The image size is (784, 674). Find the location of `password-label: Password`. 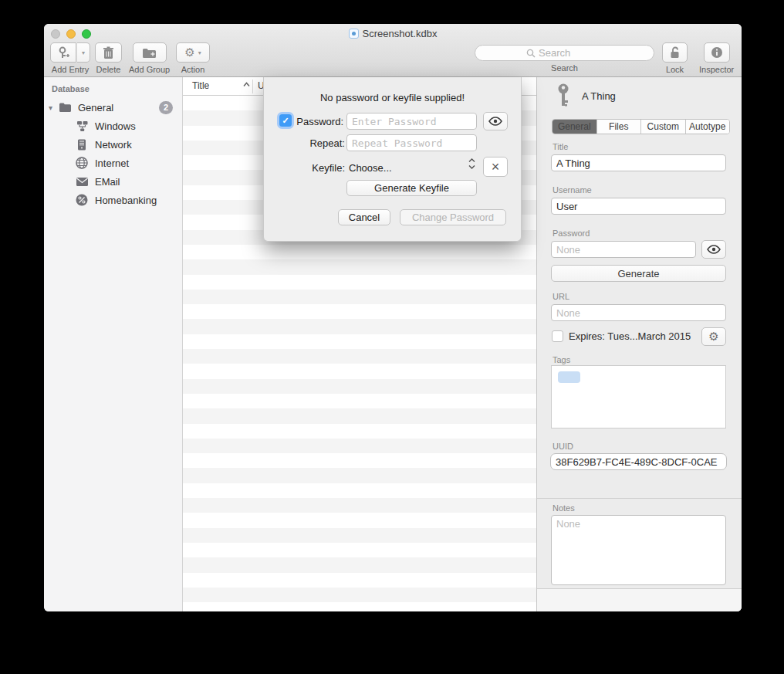

password-label: Password is located at coordinates (571, 233).